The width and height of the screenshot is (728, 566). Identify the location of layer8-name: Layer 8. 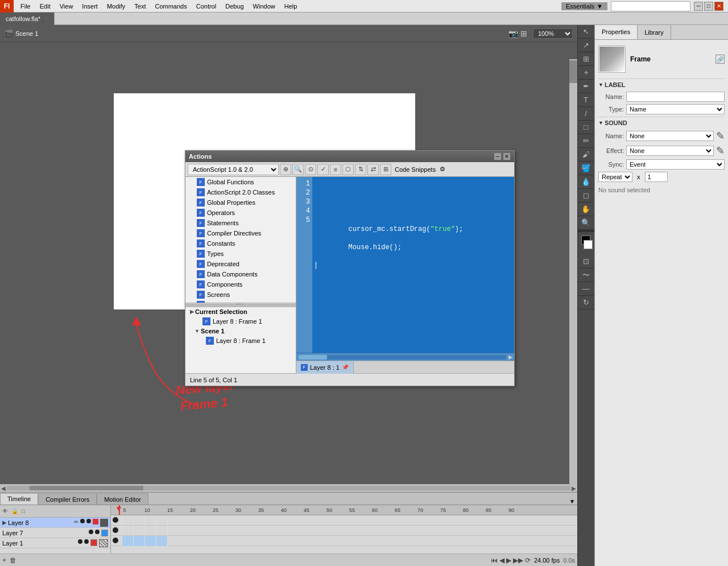
(41, 523).